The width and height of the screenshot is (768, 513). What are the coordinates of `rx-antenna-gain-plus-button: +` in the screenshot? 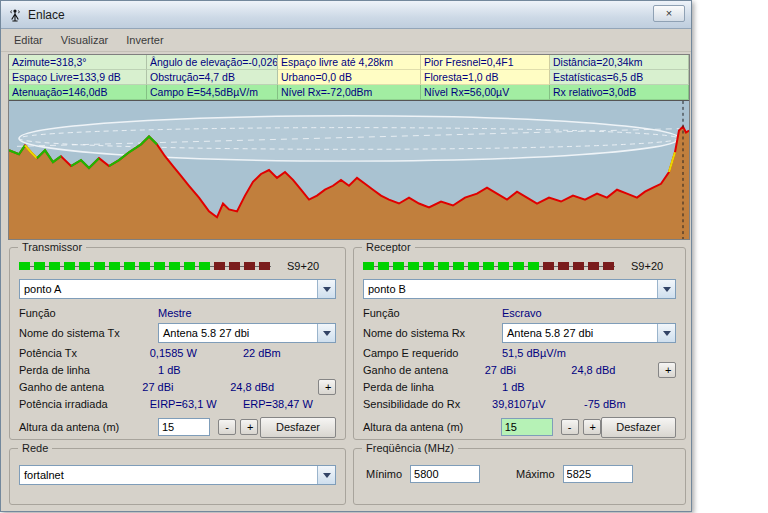 It's located at (667, 370).